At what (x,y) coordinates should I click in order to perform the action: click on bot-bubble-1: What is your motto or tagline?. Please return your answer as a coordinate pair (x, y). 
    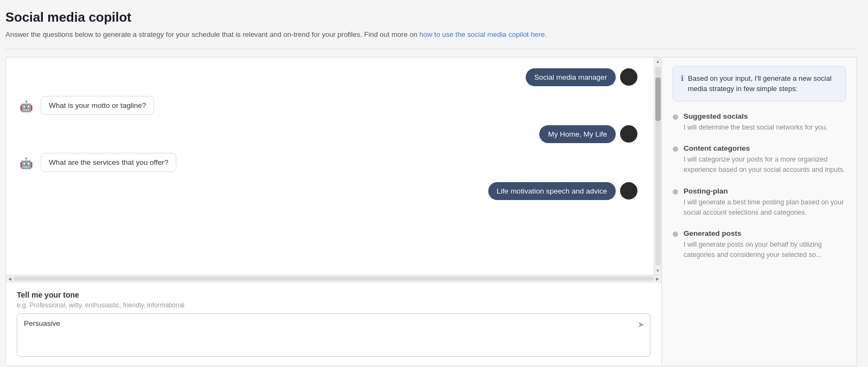
    Looking at the image, I should click on (98, 105).